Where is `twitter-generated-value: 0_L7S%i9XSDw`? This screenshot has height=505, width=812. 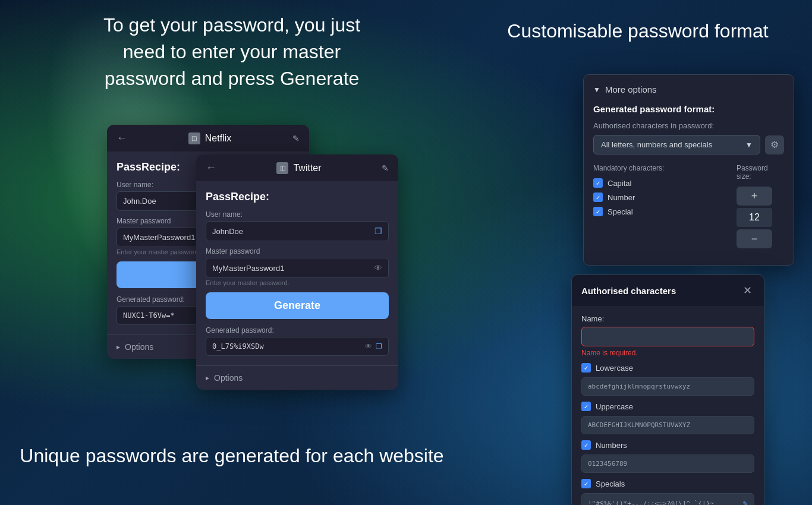
twitter-generated-value: 0_L7S%i9XSDw is located at coordinates (238, 346).